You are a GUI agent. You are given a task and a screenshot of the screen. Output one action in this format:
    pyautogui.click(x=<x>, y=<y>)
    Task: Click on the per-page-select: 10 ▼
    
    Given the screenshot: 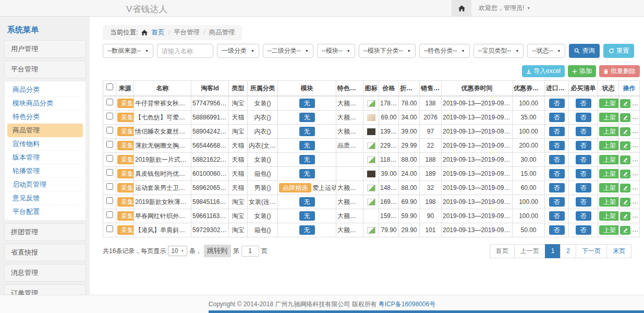 What is the action you would take?
    pyautogui.click(x=177, y=251)
    